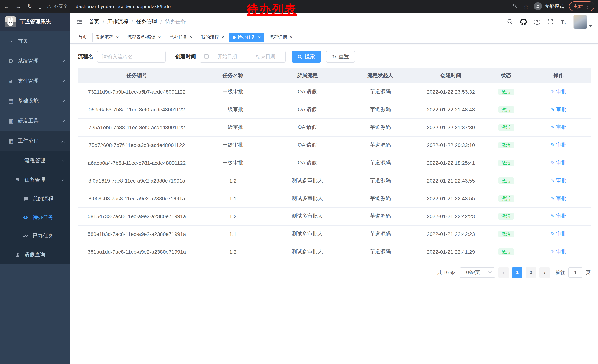 The height and width of the screenshot is (364, 598). Describe the element at coordinates (334, 128) in the screenshot. I see `table-row: 725a1eb6-7b88-11ec-8ef0-acde48001122 一级审…` at that location.